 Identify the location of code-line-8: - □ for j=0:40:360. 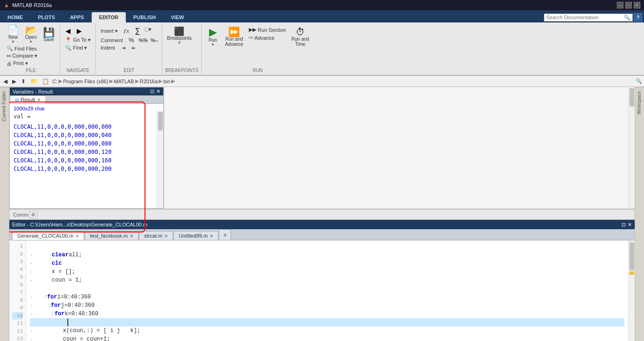
(327, 305).